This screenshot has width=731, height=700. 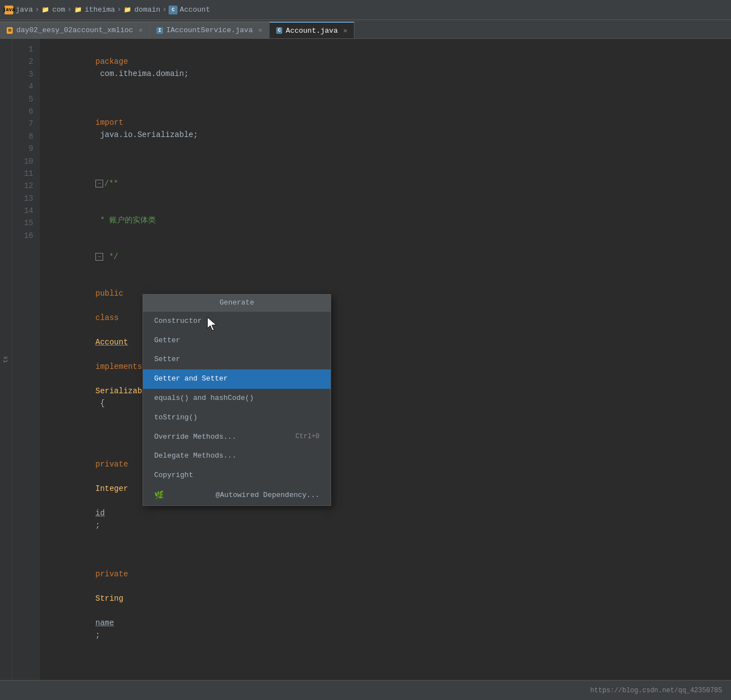 What do you see at coordinates (237, 400) in the screenshot?
I see `context-menu: Generate Constructor Getter Setter Gette…` at bounding box center [237, 400].